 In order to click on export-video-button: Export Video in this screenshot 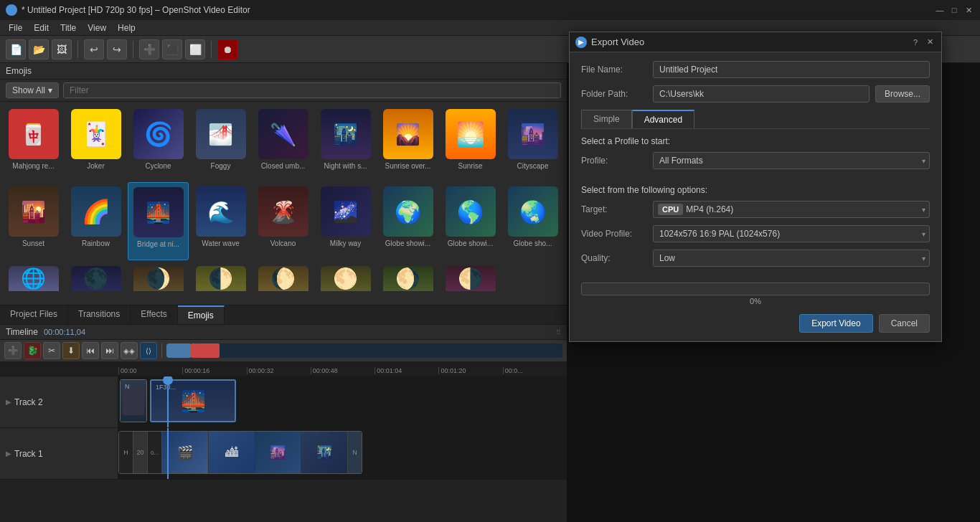, I will do `click(837, 323)`.